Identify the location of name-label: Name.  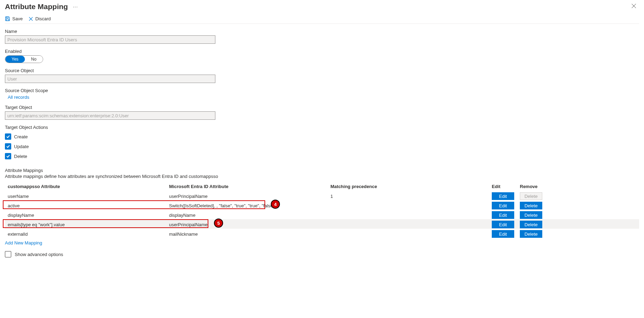
(322, 32).